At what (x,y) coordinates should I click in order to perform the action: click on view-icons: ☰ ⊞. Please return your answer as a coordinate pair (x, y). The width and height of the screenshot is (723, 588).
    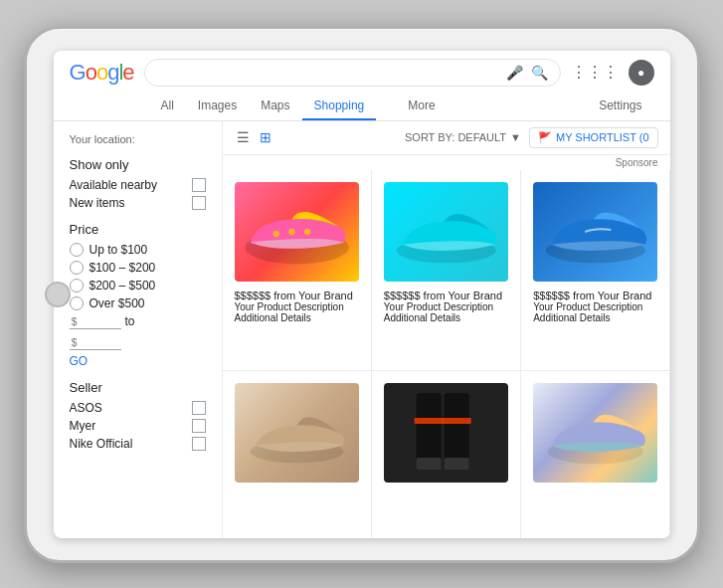
    Looking at the image, I should click on (255, 137).